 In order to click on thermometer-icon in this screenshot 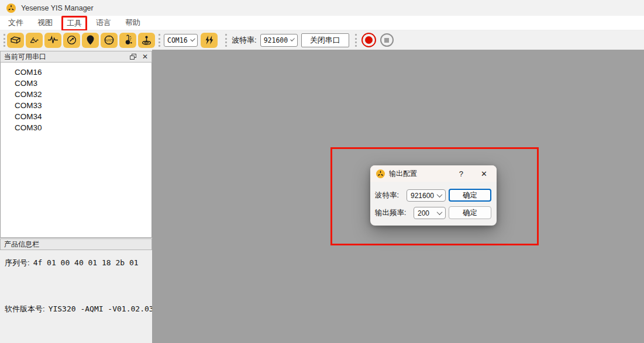, I will do `click(128, 40)`.